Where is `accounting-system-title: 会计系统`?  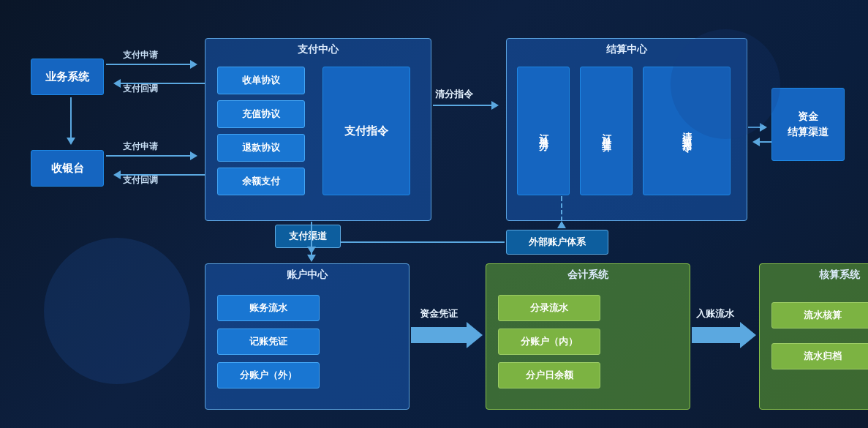 accounting-system-title: 会计系统 is located at coordinates (588, 275).